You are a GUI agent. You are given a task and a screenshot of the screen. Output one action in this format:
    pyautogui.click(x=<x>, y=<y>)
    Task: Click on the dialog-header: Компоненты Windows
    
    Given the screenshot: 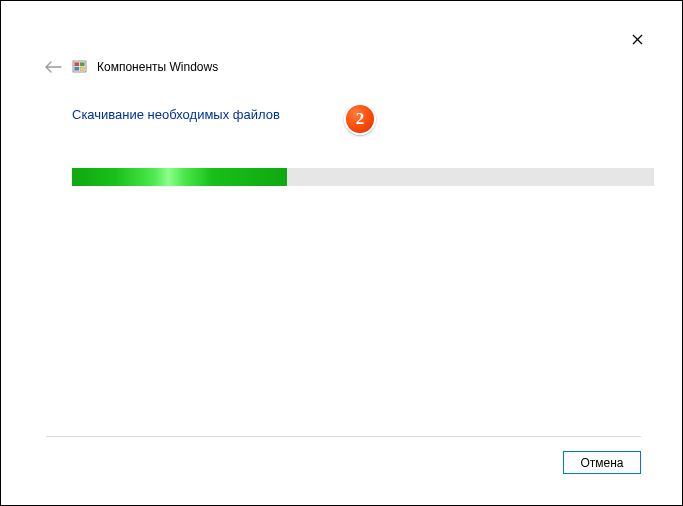 What is the action you would take?
    pyautogui.click(x=131, y=66)
    